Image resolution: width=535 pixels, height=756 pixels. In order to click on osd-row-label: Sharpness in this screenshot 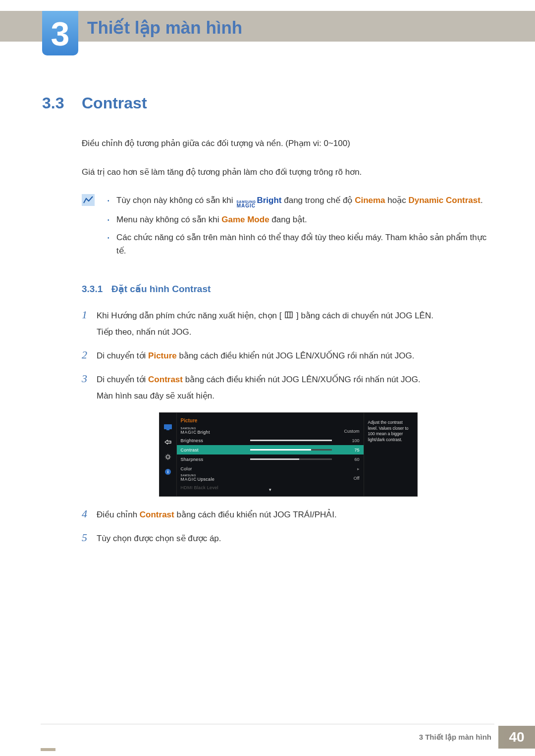, I will do `click(215, 459)`.